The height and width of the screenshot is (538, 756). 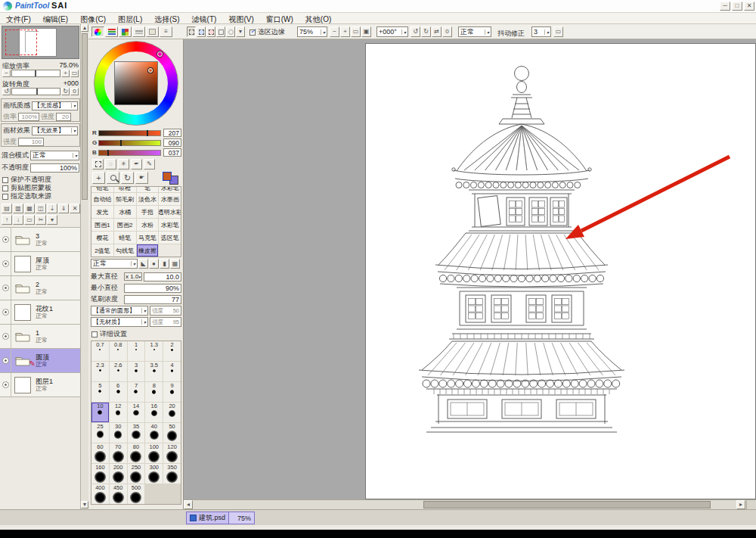 What do you see at coordinates (18, 209) in the screenshot?
I see `new-linework-layer-button: ▥` at bounding box center [18, 209].